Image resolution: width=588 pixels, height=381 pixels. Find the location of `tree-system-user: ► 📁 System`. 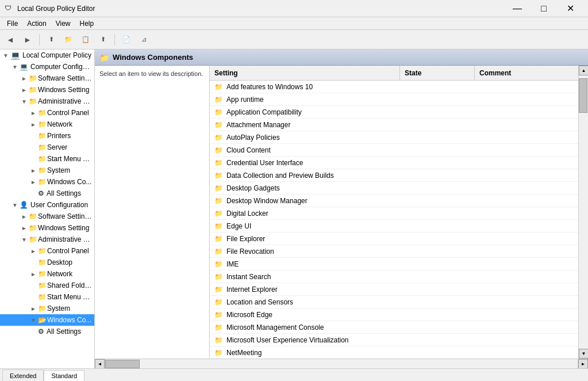

tree-system-user: ► 📁 System is located at coordinates (47, 308).